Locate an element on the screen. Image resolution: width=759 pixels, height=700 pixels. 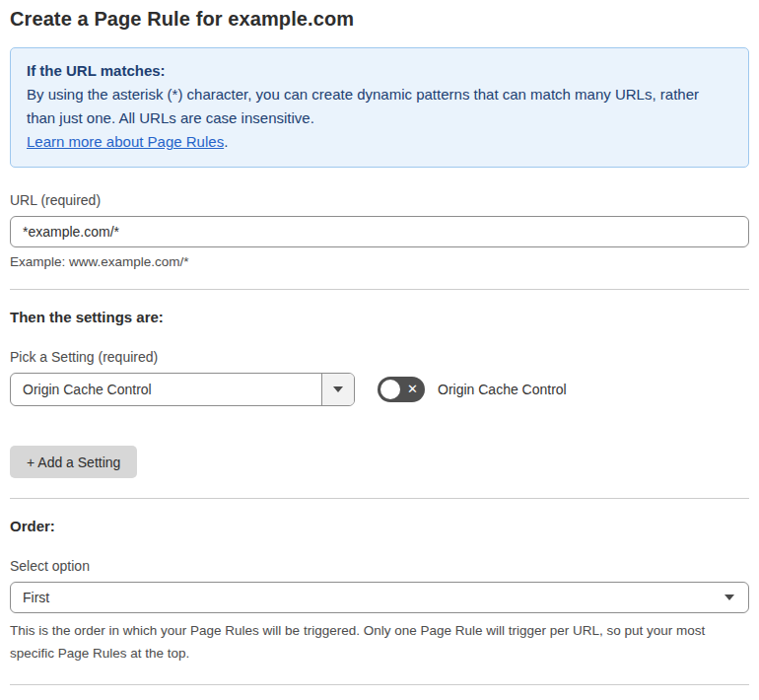
order-helper-text: This is the order in which your Page Rul… is located at coordinates (377, 642).